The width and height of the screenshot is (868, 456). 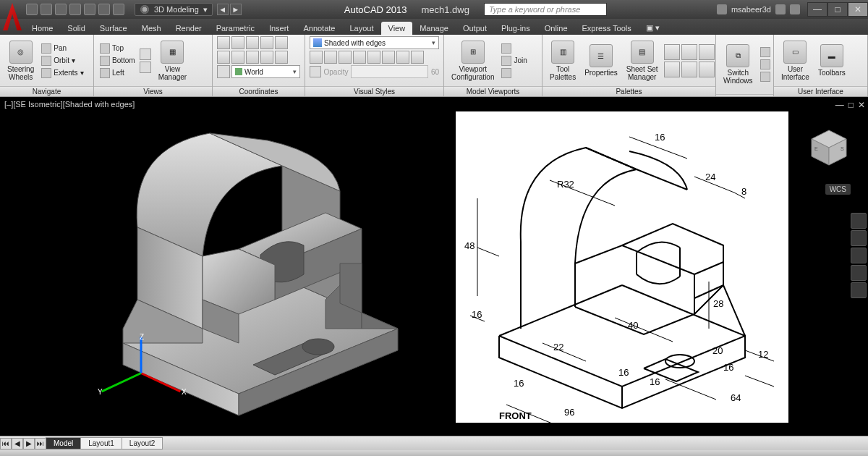 What do you see at coordinates (117, 73) in the screenshot?
I see `view-left-button: Left` at bounding box center [117, 73].